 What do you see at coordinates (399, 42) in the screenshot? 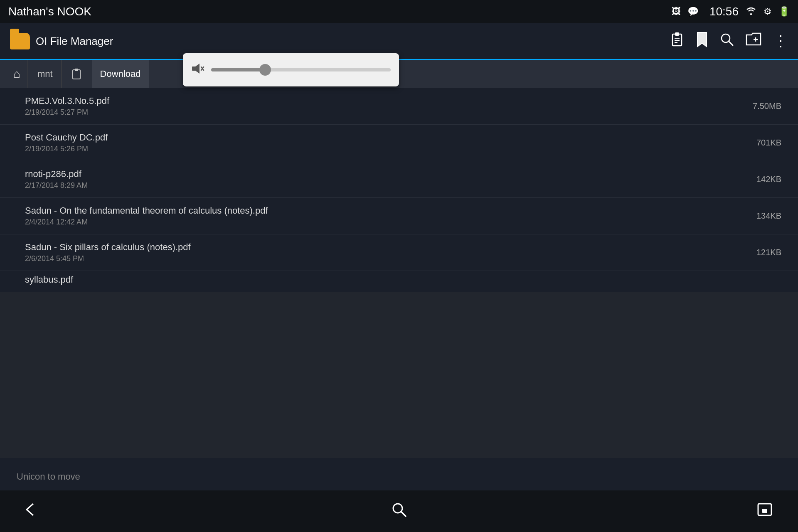
I see `toolbar: OI File Manager` at bounding box center [399, 42].